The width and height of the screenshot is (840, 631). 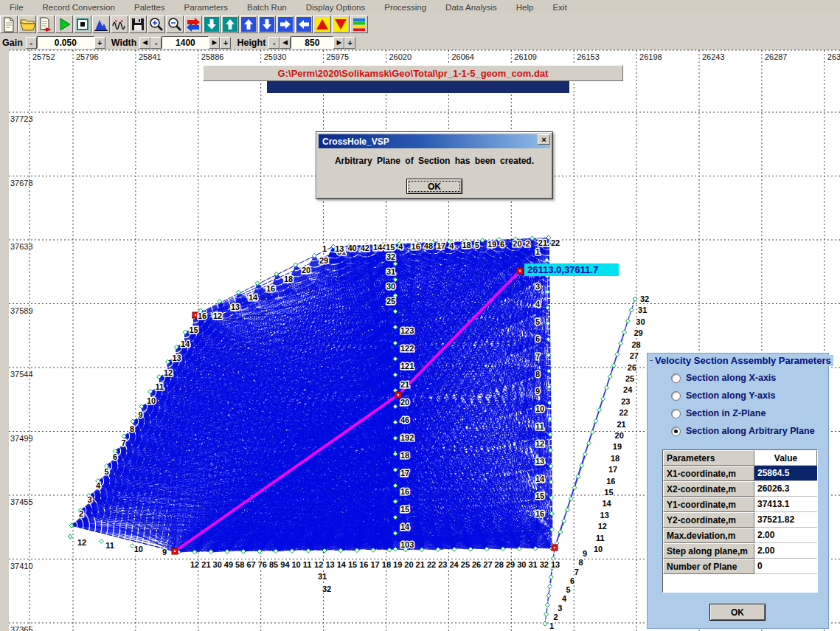 What do you see at coordinates (572, 270) in the screenshot?
I see `coordinate-tooltip: 26113.0,37611.7` at bounding box center [572, 270].